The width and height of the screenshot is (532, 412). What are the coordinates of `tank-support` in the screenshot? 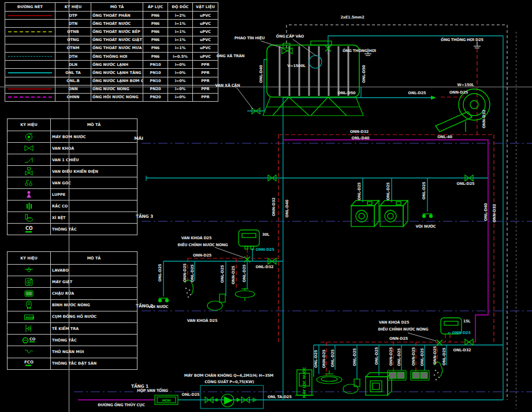 It's located at (313, 106).